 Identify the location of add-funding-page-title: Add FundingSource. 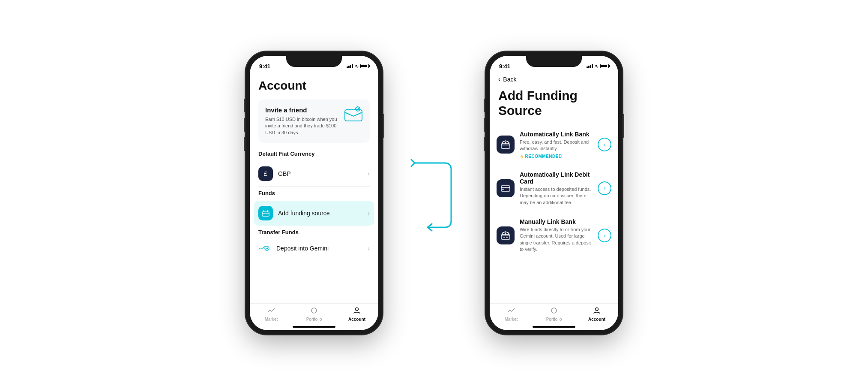
(554, 105).